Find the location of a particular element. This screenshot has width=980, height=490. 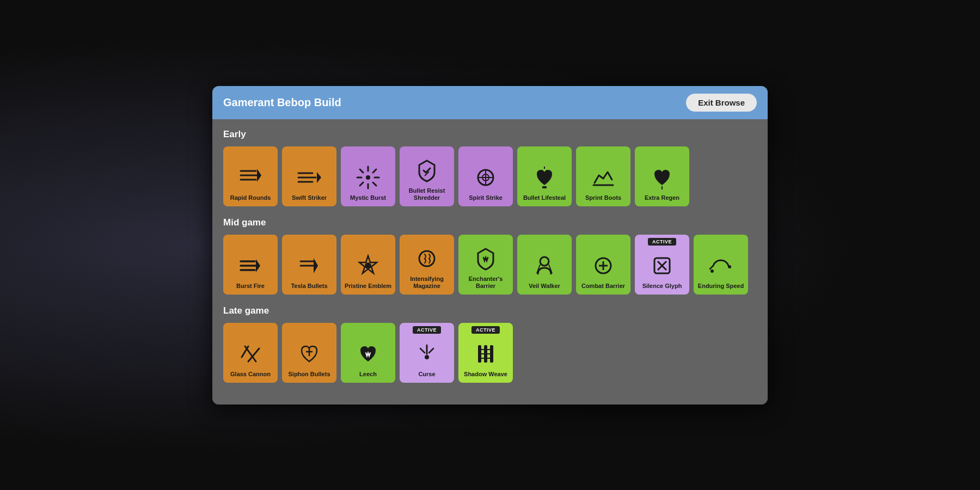

section-late: Late gameGlass CannonSiphon BulletsLeech… is located at coordinates (490, 344).